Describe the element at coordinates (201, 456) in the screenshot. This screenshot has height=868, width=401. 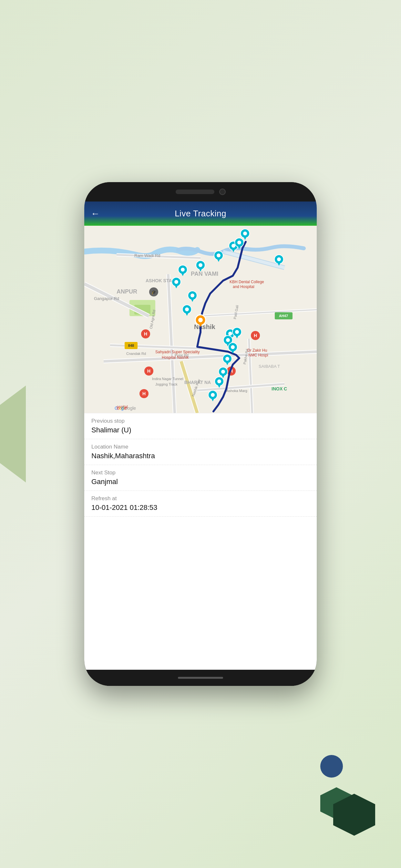
I see `location-name-value: Nashik,Maharashtra` at that location.